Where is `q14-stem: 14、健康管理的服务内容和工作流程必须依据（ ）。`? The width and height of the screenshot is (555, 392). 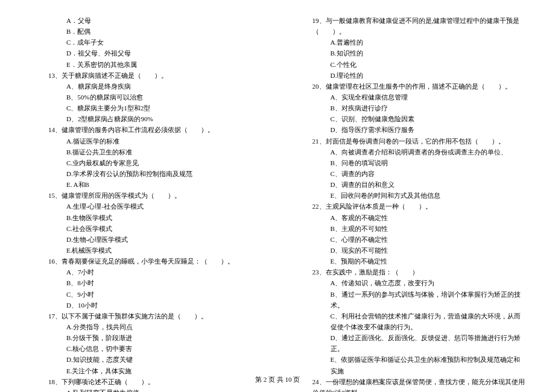 q14-stem: 14、健康管理的服务内容和工作流程必须依据（ ）。 is located at coordinates (146, 130).